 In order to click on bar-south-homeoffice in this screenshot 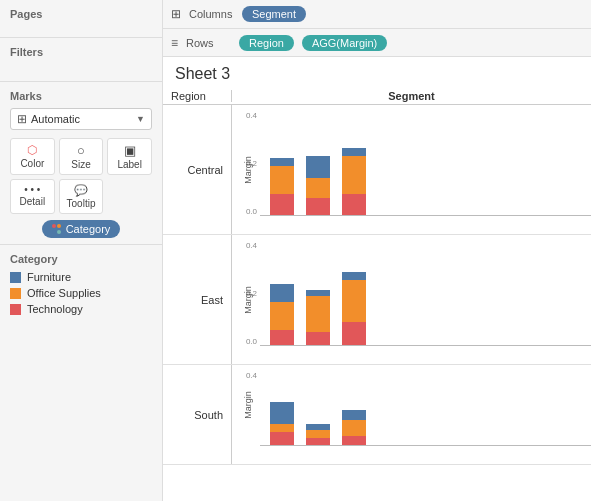, I will do `click(354, 428)`.